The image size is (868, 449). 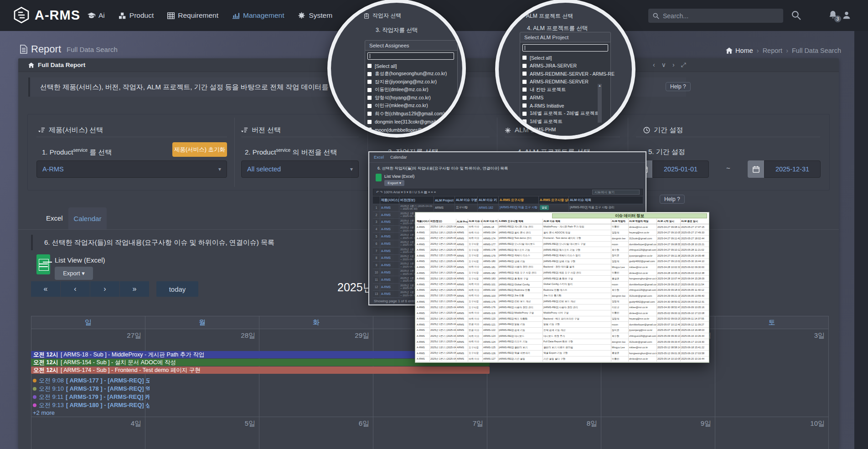 What do you see at coordinates (430, 433) in the screenshot?
I see `calendar-day-cell: 7일` at bounding box center [430, 433].